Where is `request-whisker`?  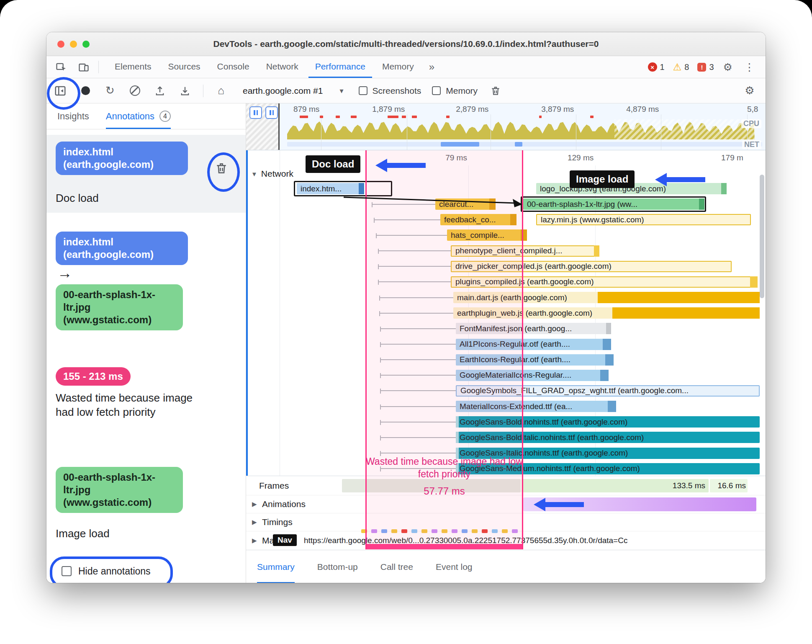
request-whisker is located at coordinates (418, 422).